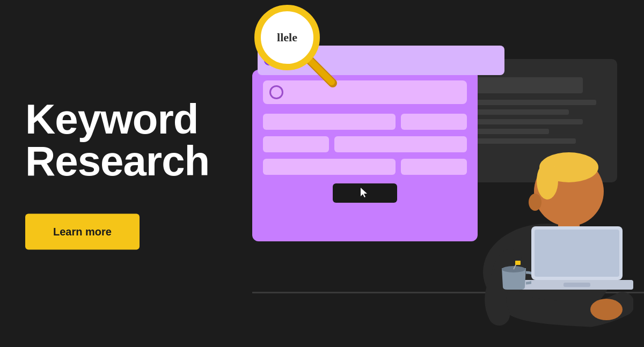  I want to click on hero-title: Keyword Research, so click(117, 139).